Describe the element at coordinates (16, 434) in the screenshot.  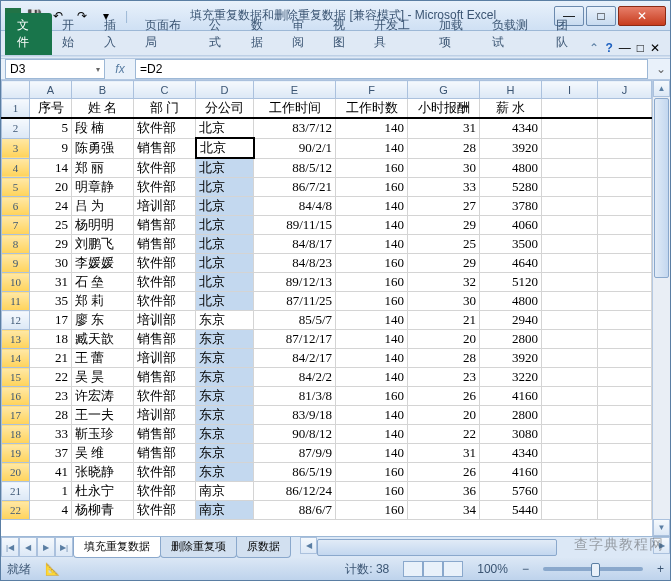
I see `row-header: 18` at that location.